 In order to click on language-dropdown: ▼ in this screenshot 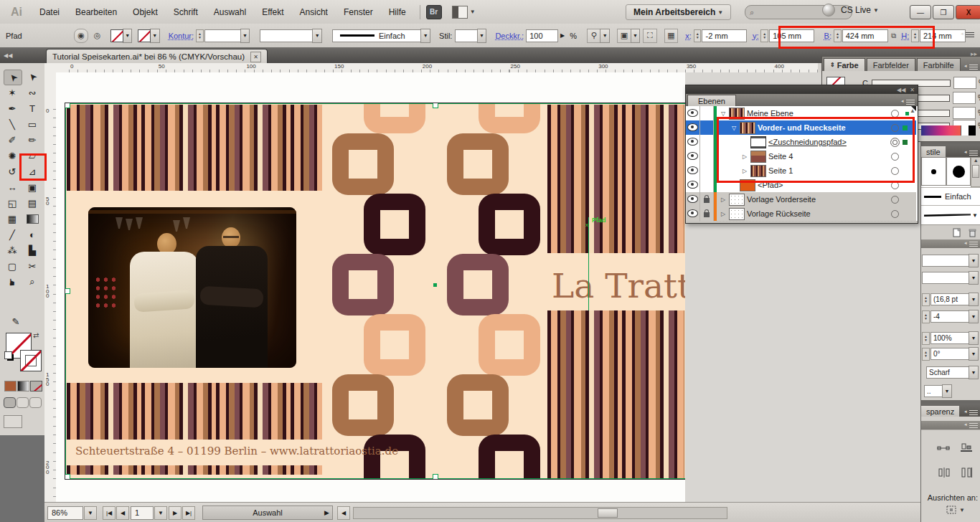, I will do `click(947, 392)`.